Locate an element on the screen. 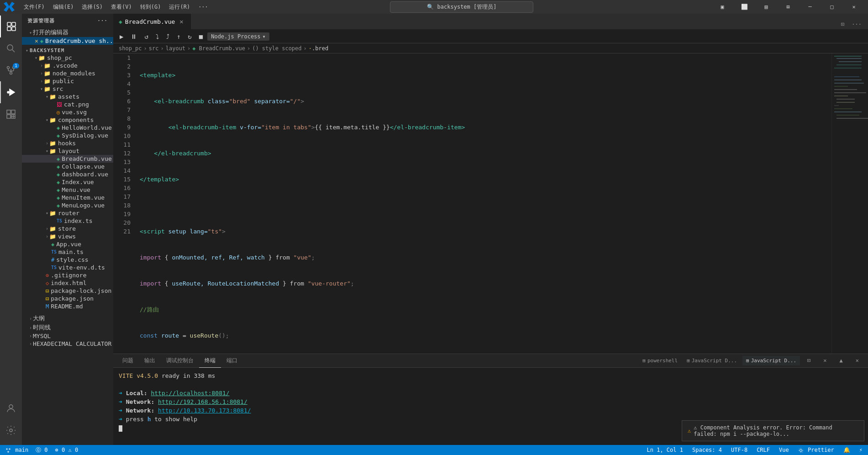 The image size is (868, 455). terminal-js-debug-1-tab: ⊞ JavaScript D... is located at coordinates (712, 361).